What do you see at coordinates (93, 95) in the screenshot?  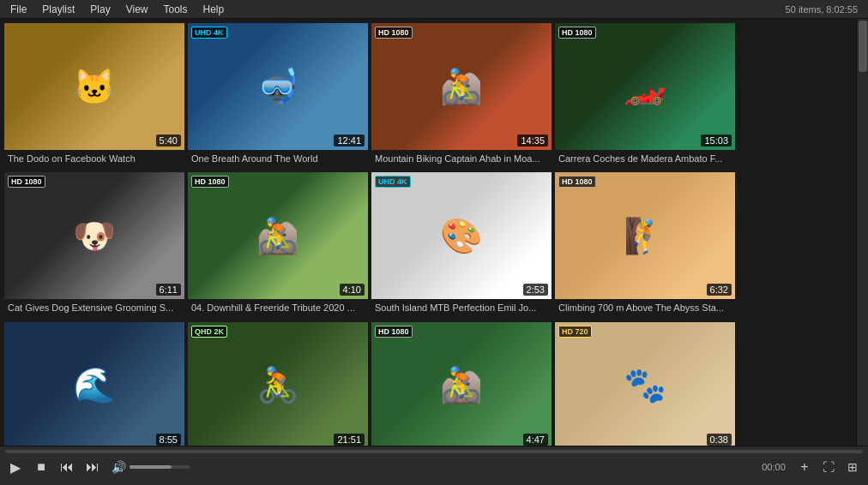 I see `video-item-0: 🐱5:40The Dodo on Facebook Watch` at bounding box center [93, 95].